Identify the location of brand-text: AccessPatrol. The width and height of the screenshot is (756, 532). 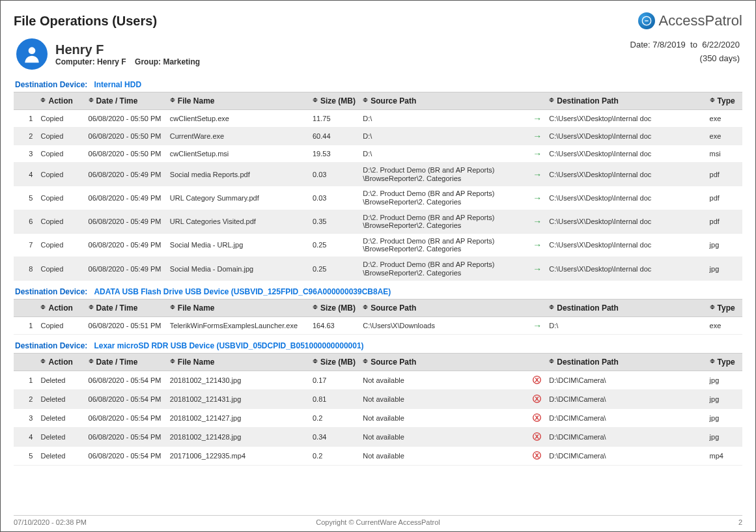
(701, 21).